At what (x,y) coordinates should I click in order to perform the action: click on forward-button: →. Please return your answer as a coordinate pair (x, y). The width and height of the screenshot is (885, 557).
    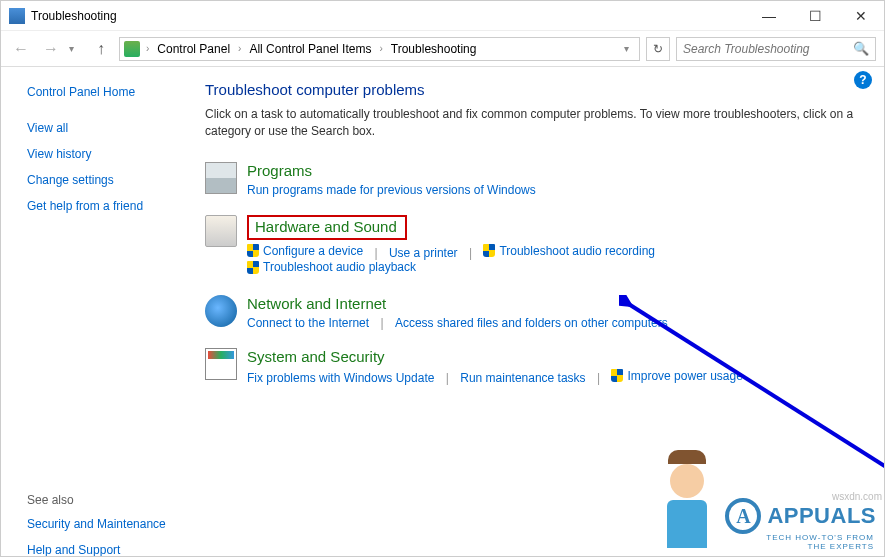
    Looking at the image, I should click on (51, 49).